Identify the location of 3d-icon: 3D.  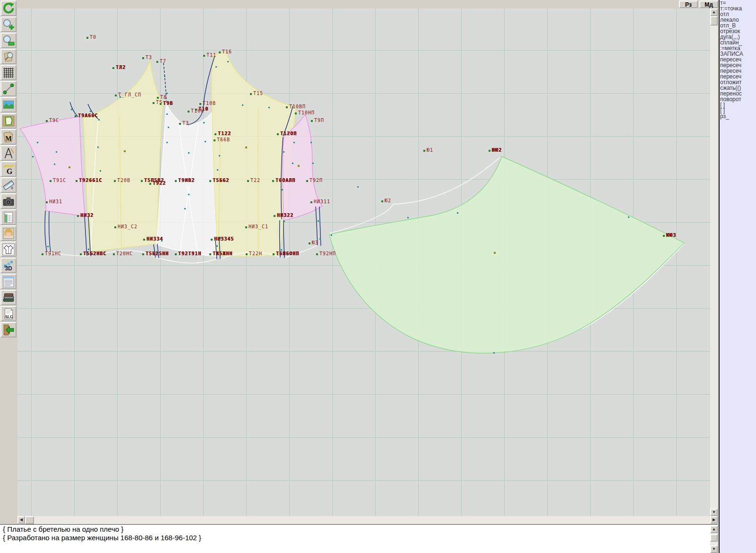
(9, 266).